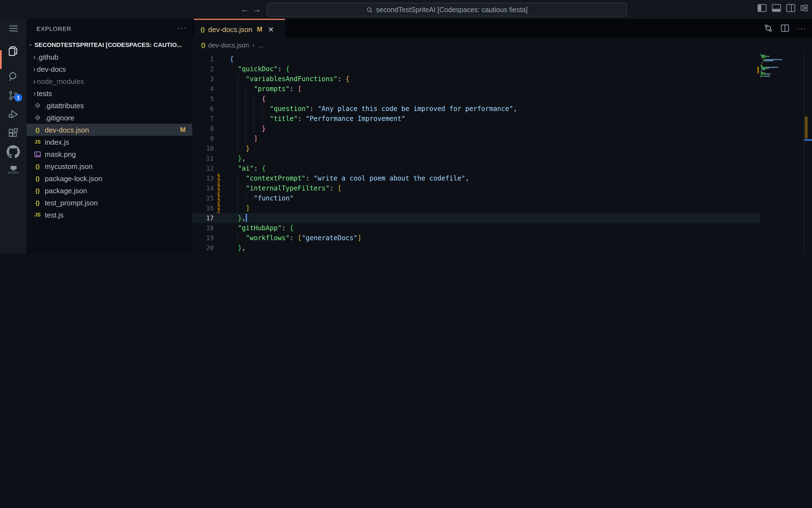 This screenshot has height=508, width=812. What do you see at coordinates (13, 28) in the screenshot?
I see `menu-button` at bounding box center [13, 28].